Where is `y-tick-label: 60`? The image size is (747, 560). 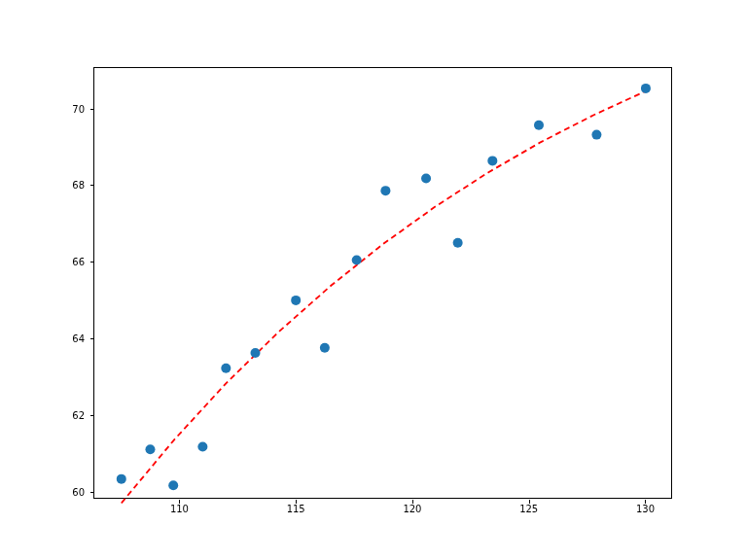
y-tick-label: 60 is located at coordinates (78, 492).